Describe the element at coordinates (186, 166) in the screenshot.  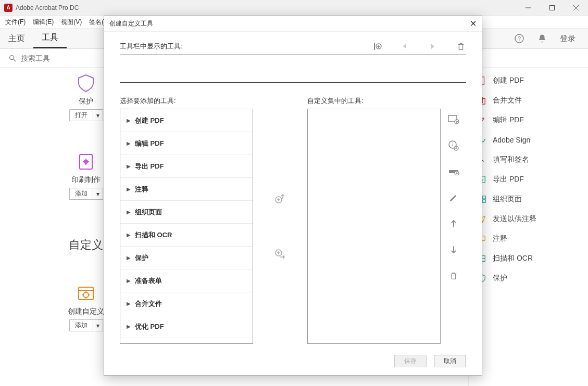
I see `list-item: ▶导出 PDF` at that location.